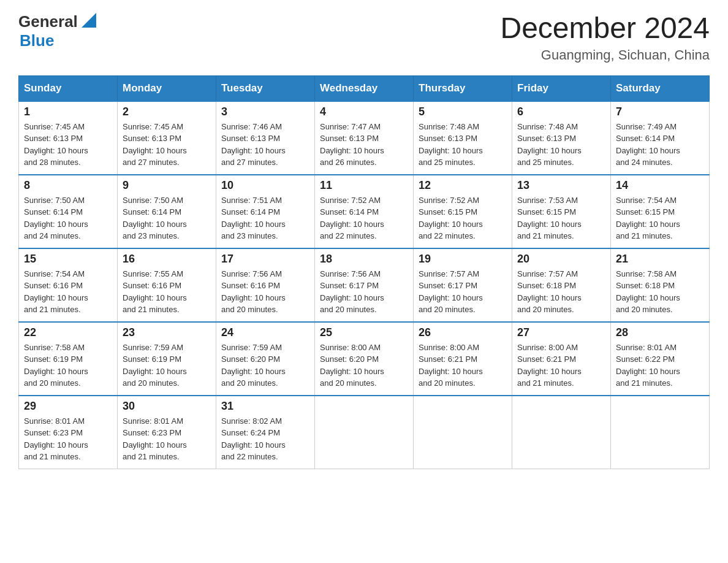 The height and width of the screenshot is (563, 728). What do you see at coordinates (68, 406) in the screenshot?
I see `day-number: 29` at bounding box center [68, 406].